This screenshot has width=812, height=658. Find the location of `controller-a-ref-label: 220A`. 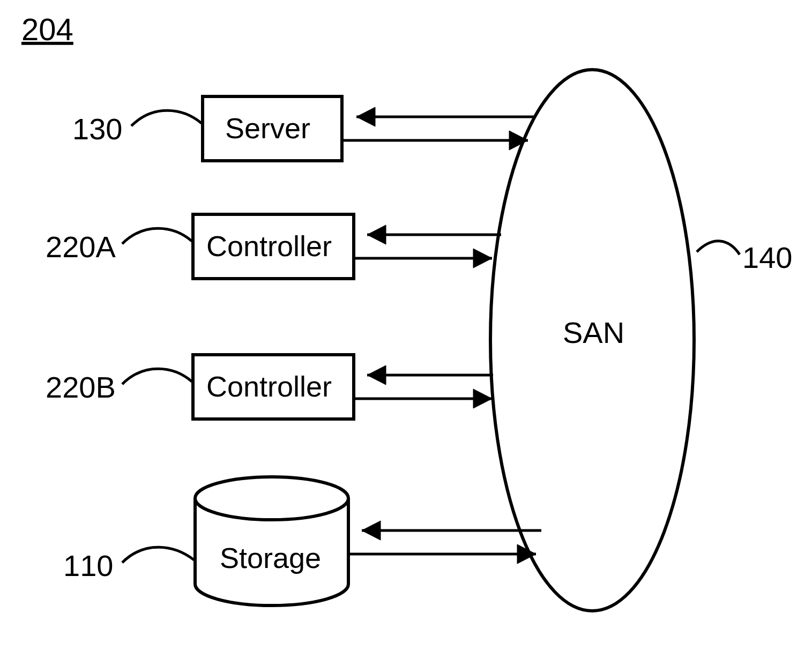

controller-a-ref-label: 220A is located at coordinates (80, 246).